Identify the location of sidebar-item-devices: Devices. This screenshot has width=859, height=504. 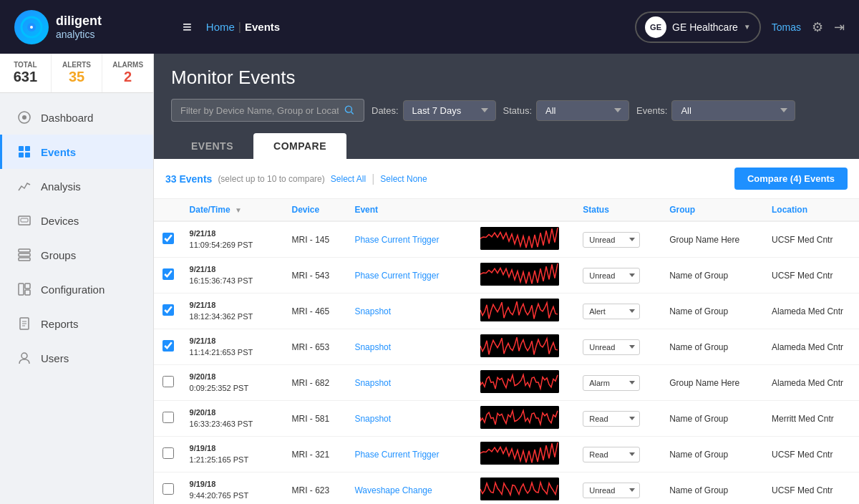
(77, 220).